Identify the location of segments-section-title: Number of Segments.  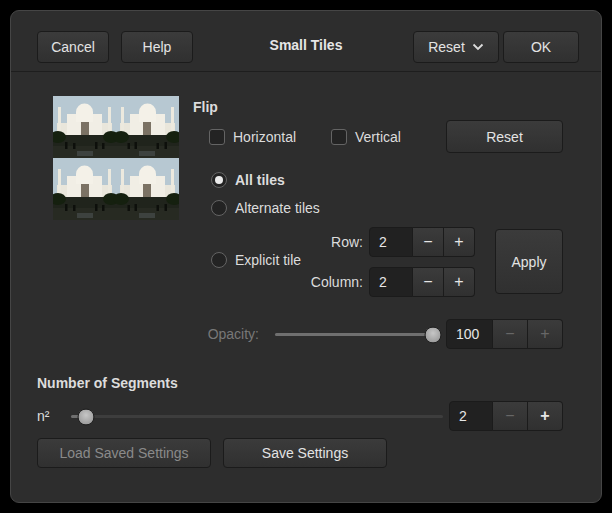
(108, 383).